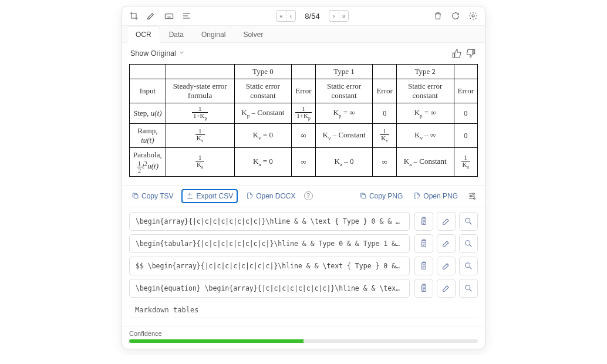 The width and height of the screenshot is (607, 364). I want to click on pager: « ‹ 8/54 › », so click(312, 16).